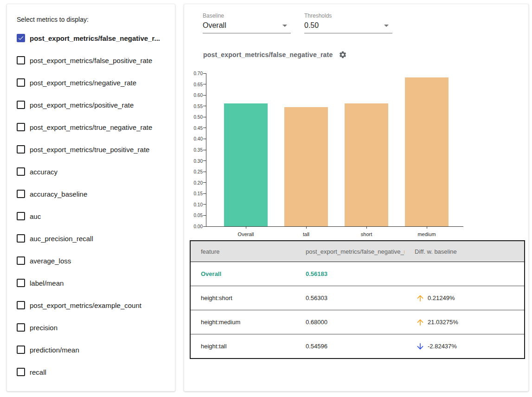 This screenshot has width=532, height=397. What do you see at coordinates (95, 38) in the screenshot?
I see `metric-label: post_export_metrics/false_negative_r...` at bounding box center [95, 38].